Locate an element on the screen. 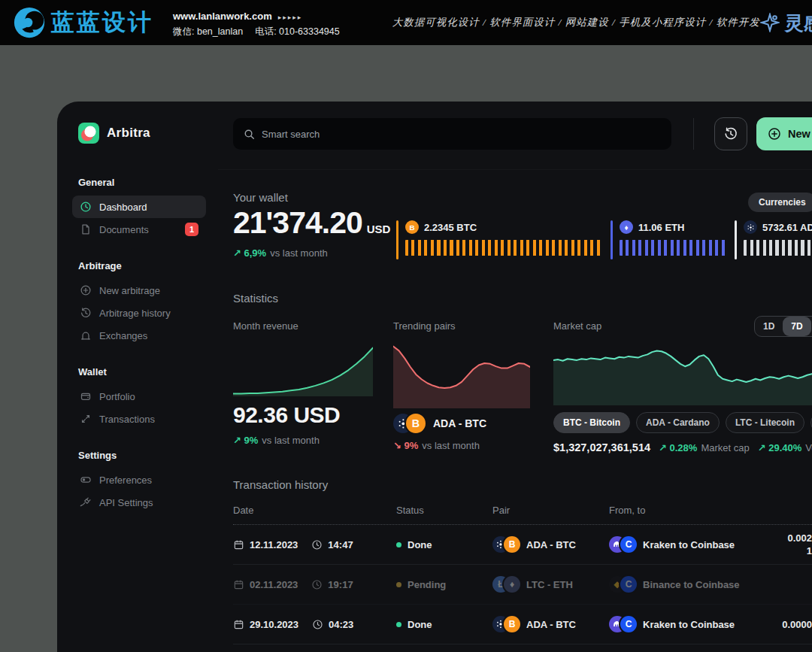  document-icon is located at coordinates (86, 229).